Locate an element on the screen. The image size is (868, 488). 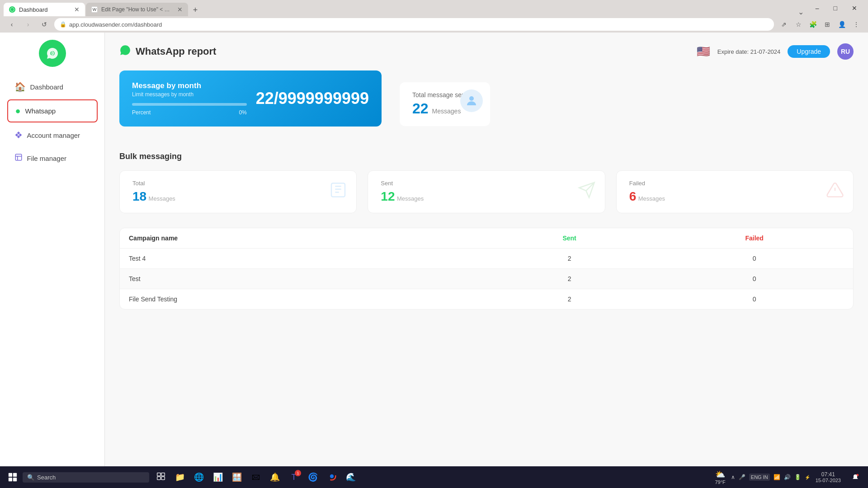
clock-date: 15-07-2023 is located at coordinates (828, 480).